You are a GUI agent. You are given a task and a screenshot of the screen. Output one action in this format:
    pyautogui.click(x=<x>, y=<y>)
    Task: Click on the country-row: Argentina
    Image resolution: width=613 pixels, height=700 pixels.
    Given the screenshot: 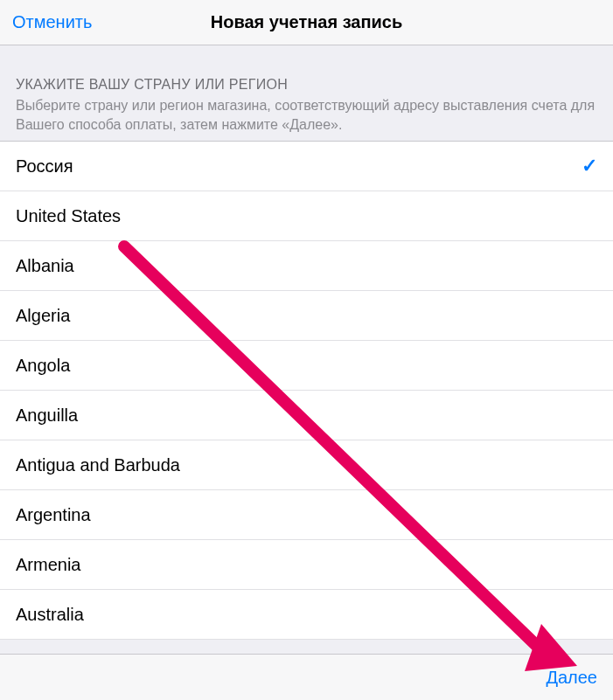 What is the action you would take?
    pyautogui.click(x=306, y=516)
    